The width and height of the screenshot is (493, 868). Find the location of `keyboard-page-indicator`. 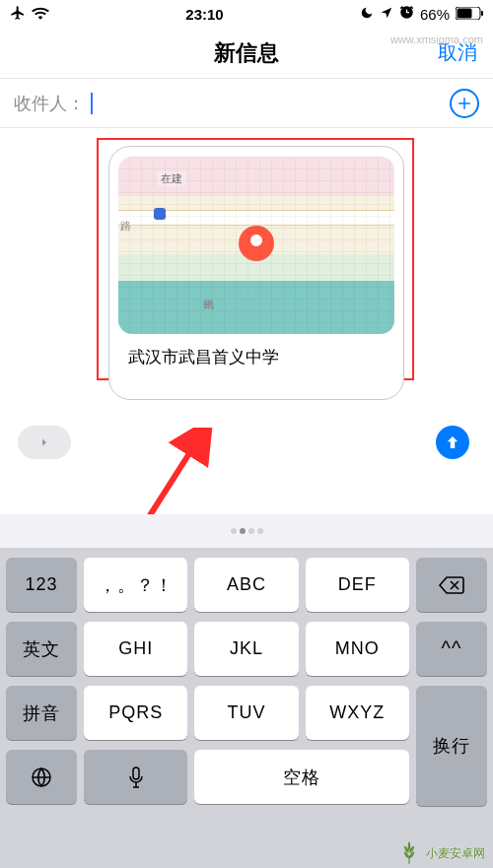

keyboard-page-indicator is located at coordinates (246, 531).